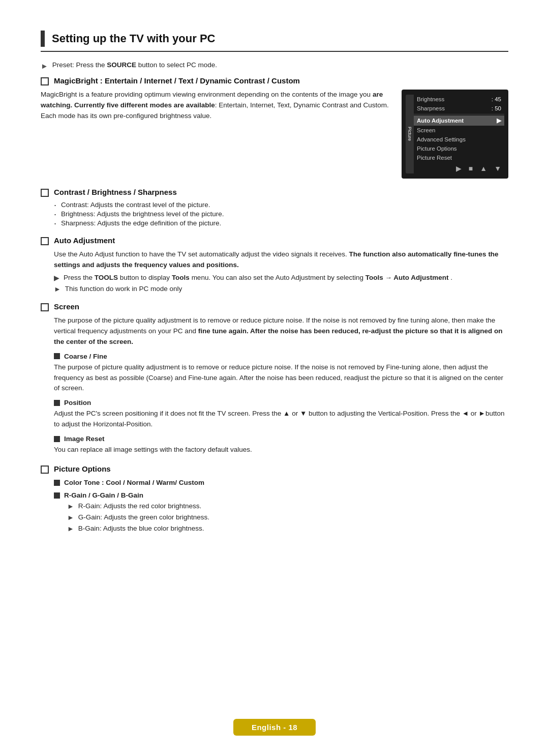 The width and height of the screenshot is (549, 756). Describe the element at coordinates (57, 483) in the screenshot. I see `color-tone-accent` at that location.